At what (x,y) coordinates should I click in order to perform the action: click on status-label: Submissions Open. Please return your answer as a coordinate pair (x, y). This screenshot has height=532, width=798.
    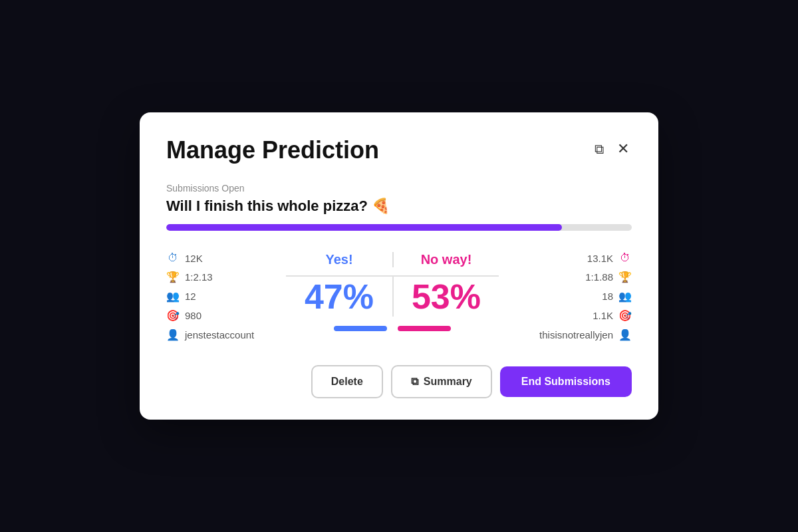
    Looking at the image, I should click on (399, 188).